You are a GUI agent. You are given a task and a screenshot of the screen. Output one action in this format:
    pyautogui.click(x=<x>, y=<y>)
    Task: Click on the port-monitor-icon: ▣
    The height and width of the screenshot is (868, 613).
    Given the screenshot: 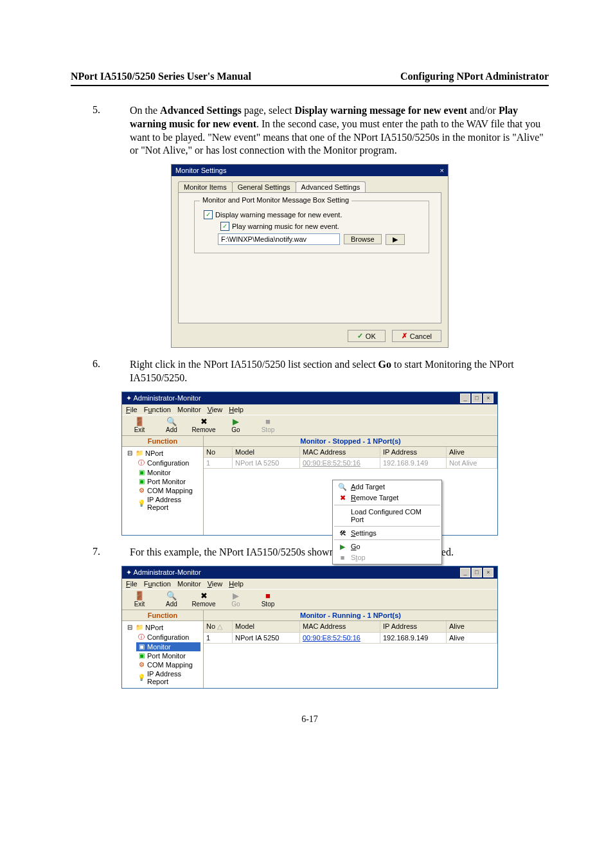 What is the action you would take?
    pyautogui.click(x=141, y=656)
    